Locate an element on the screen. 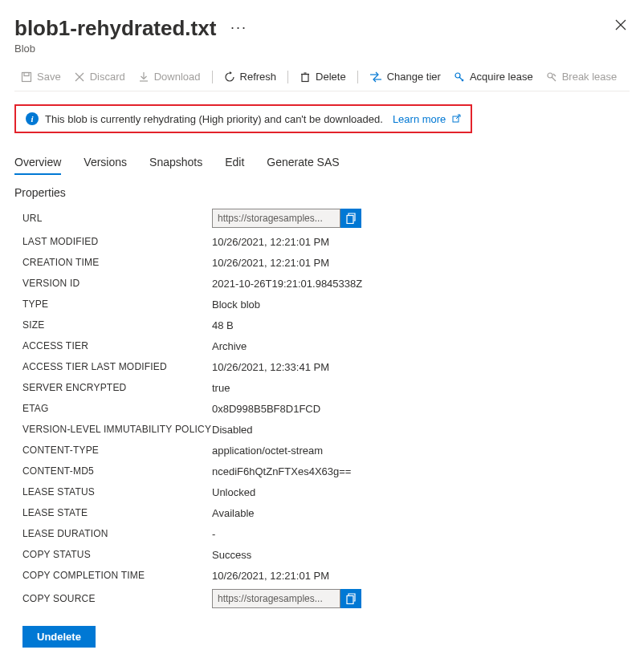 This screenshot has height=662, width=644. info-banner-highlight: i This blob is currently rehydrating (Hi… is located at coordinates (243, 119).